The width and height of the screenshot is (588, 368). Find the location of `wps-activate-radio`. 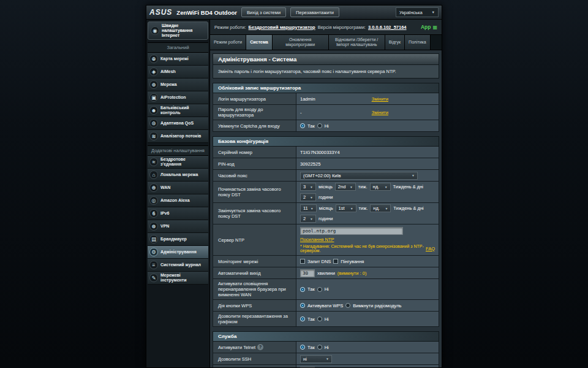

wps-activate-radio is located at coordinates (303, 305).